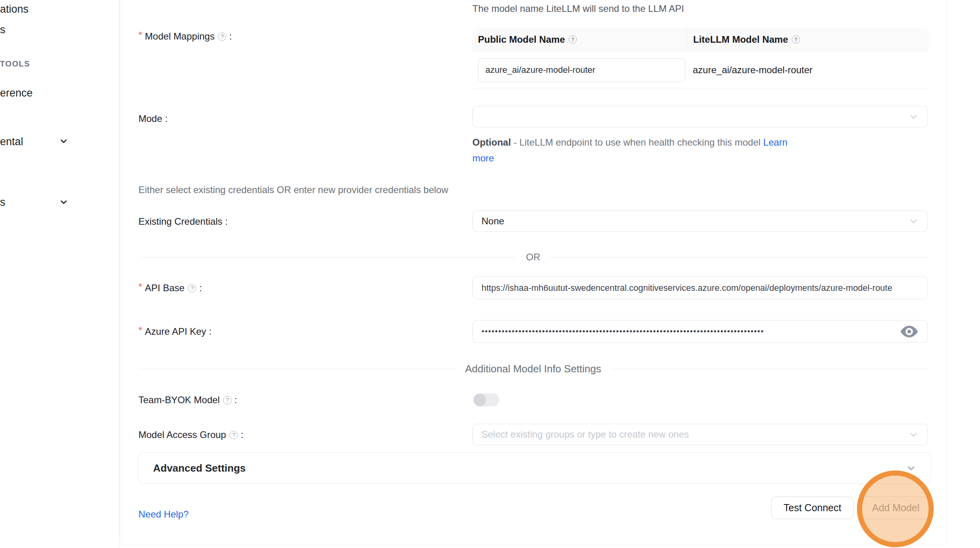  I want to click on or-divider-text: OR, so click(533, 257).